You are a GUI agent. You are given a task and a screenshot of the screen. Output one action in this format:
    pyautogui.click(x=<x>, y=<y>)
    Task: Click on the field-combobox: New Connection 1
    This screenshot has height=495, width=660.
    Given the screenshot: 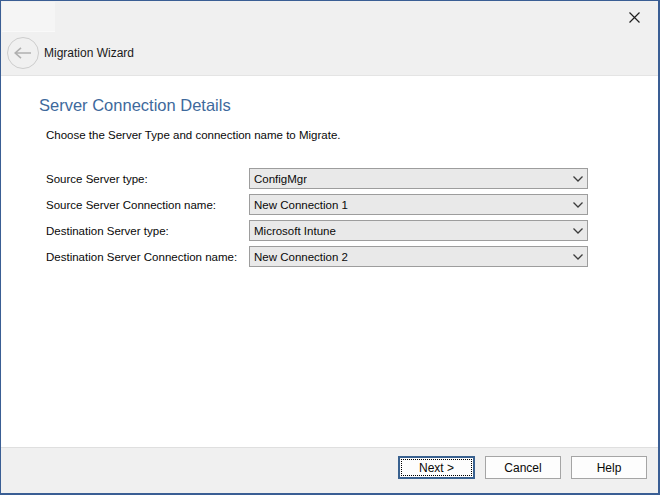 What is the action you would take?
    pyautogui.click(x=418, y=204)
    